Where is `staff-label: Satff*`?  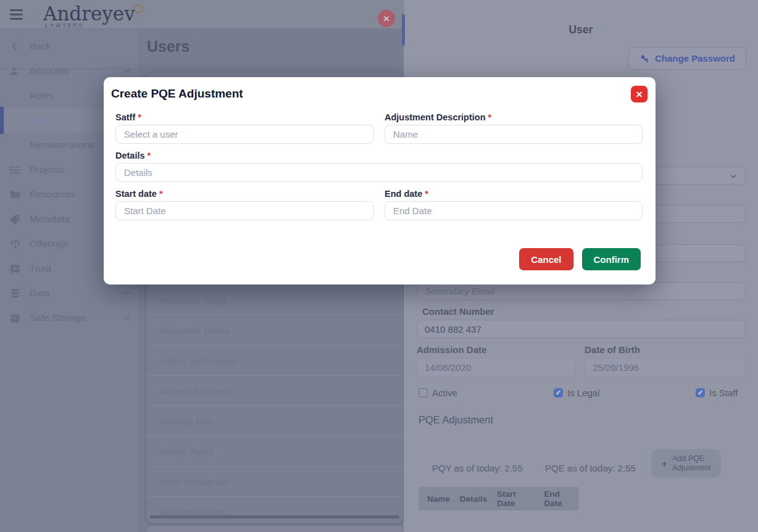
staff-label: Satff* is located at coordinates (128, 117).